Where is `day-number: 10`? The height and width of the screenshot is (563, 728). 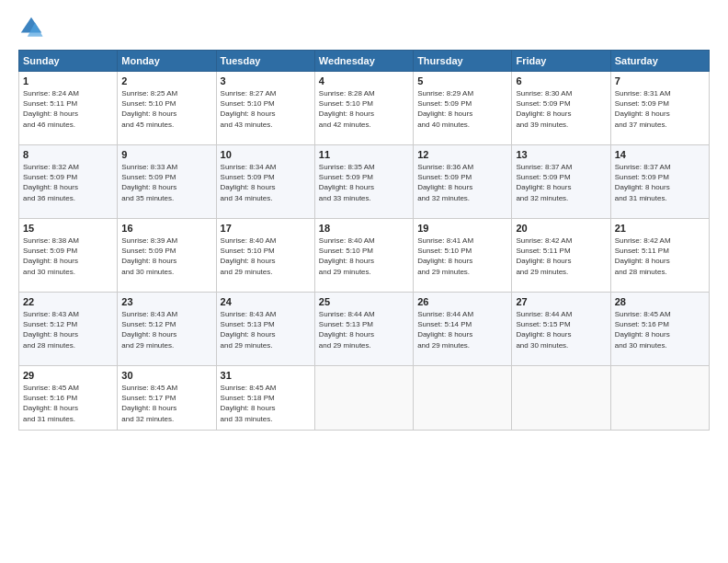 day-number: 10 is located at coordinates (266, 155).